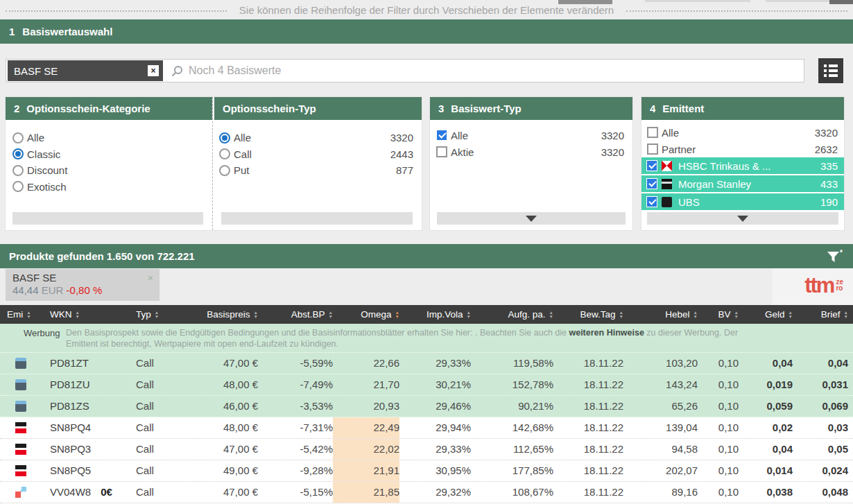 This screenshot has width=853, height=504. What do you see at coordinates (109, 187) in the screenshot?
I see `radio-option-kategorie: Exotisch` at bounding box center [109, 187].